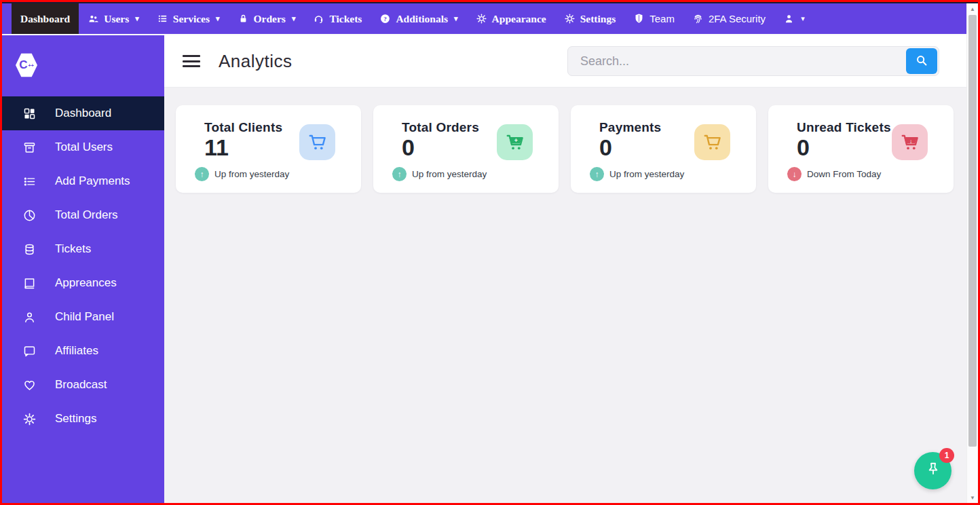 This screenshot has width=980, height=505. Describe the element at coordinates (73, 249) in the screenshot. I see `sidebar-item-label: Tickets` at that location.